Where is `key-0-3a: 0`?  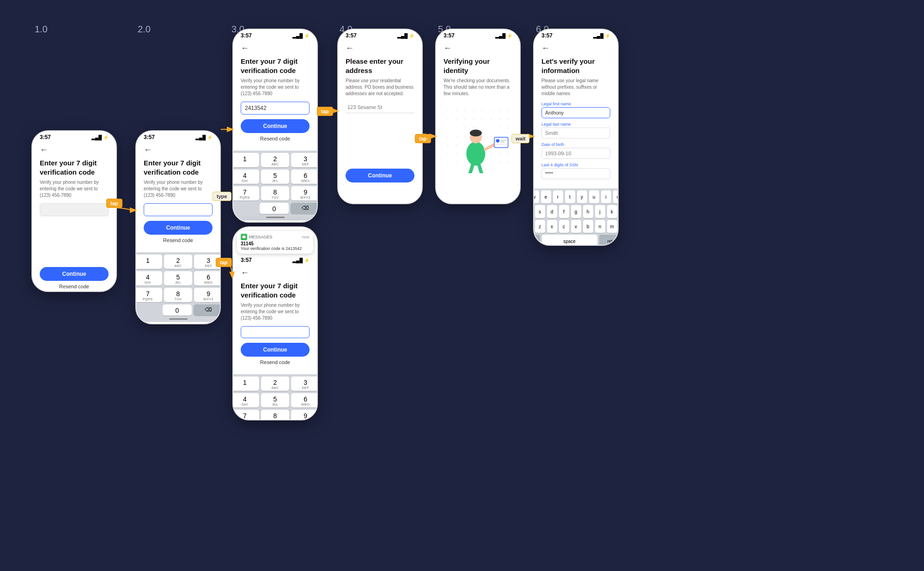 key-0-3a: 0 is located at coordinates (274, 208).